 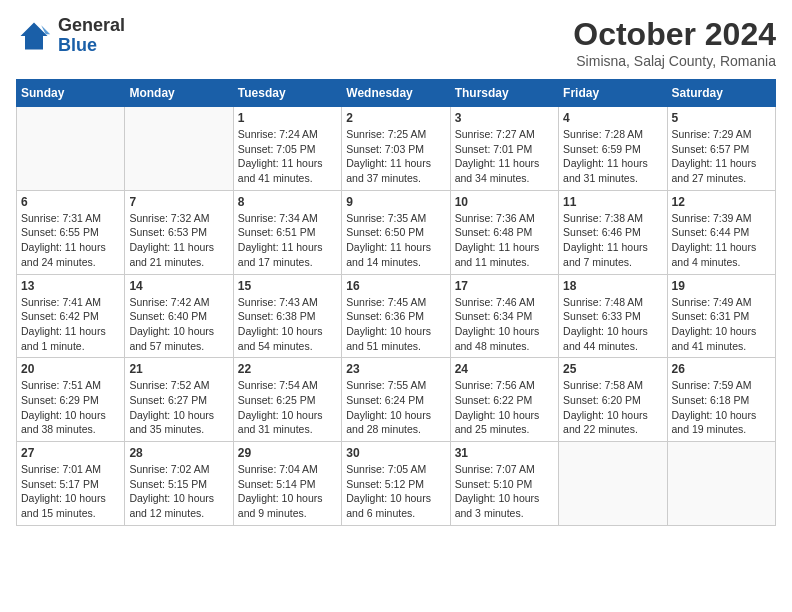 What do you see at coordinates (504, 408) in the screenshot?
I see `day-info: Sunrise: 7:56 AM Sunset: 6:22 PM Dayligh…` at bounding box center [504, 408].